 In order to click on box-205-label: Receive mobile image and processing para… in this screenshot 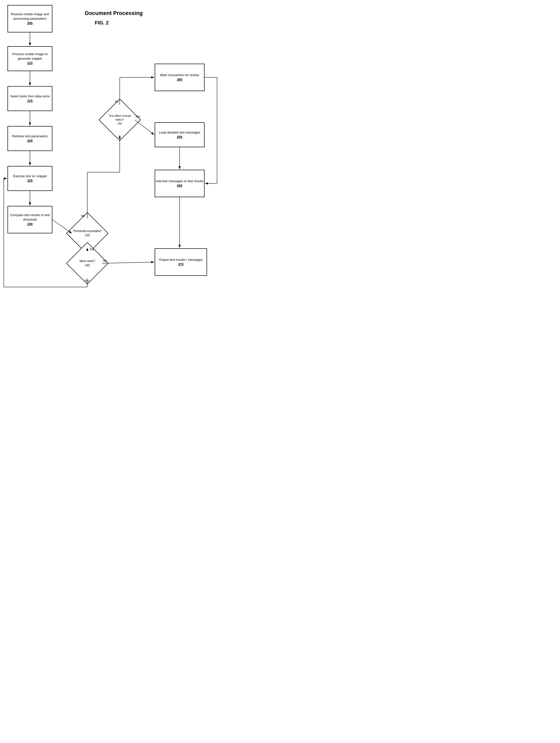, I will do `click(30, 16)`.